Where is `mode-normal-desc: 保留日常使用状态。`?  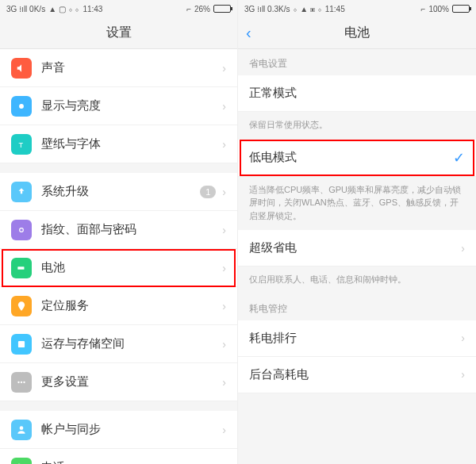
mode-normal-desc: 保留日常使用状态。 is located at coordinates (357, 125).